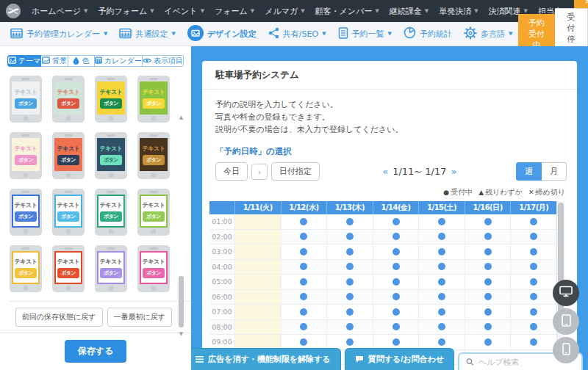  Describe the element at coordinates (59, 317) in the screenshot. I see `restore-last-saved-button: 前回の保存状態に戻す` at that location.